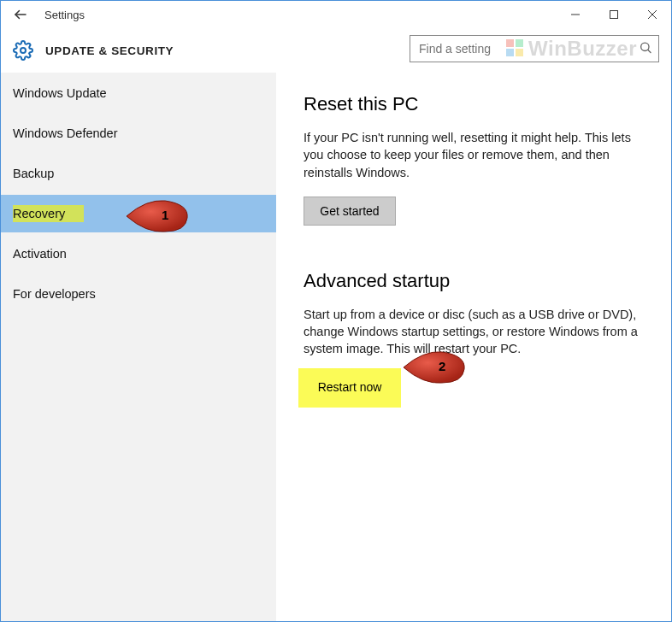  Describe the element at coordinates (350, 388) in the screenshot. I see `restart-now-button: Restart now` at that location.